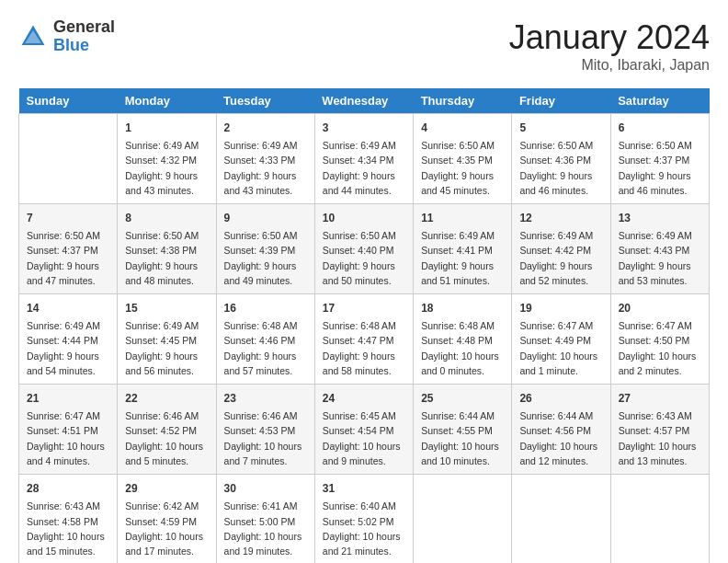  I want to click on day-number: 11, so click(462, 218).